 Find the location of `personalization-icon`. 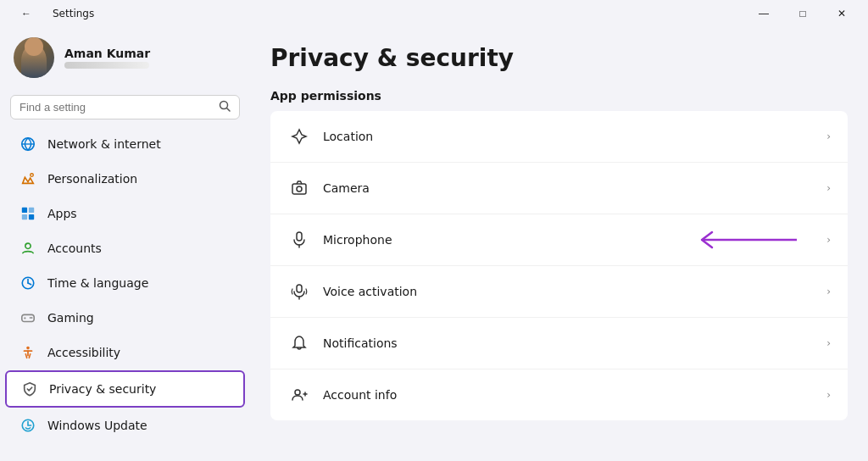

personalization-icon is located at coordinates (28, 179).